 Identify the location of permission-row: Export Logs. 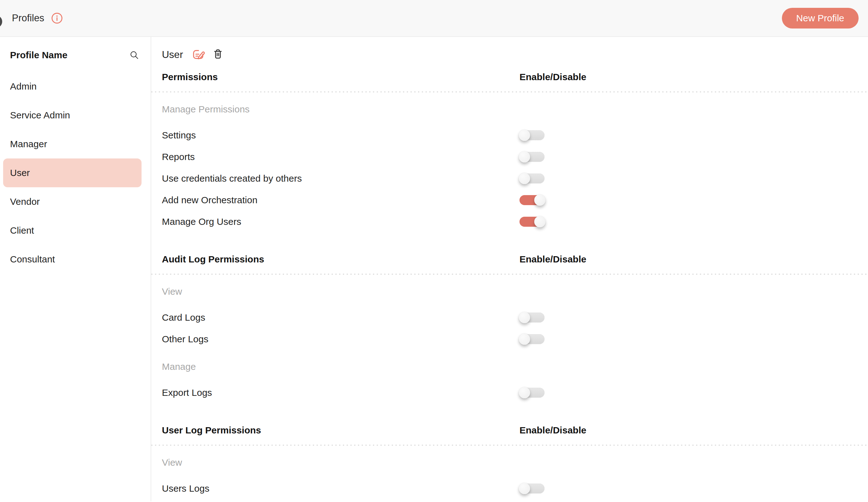
(510, 393).